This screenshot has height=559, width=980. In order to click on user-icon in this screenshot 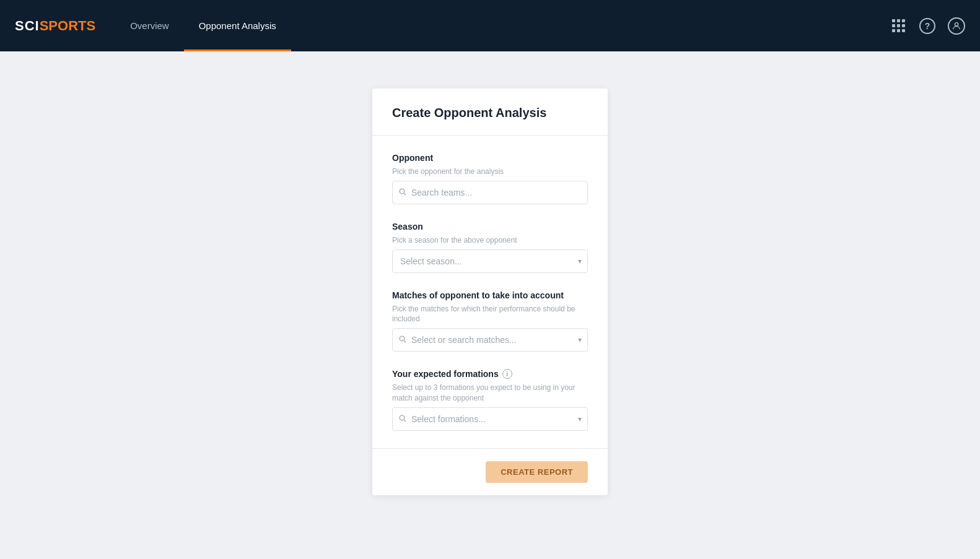, I will do `click(956, 26)`.